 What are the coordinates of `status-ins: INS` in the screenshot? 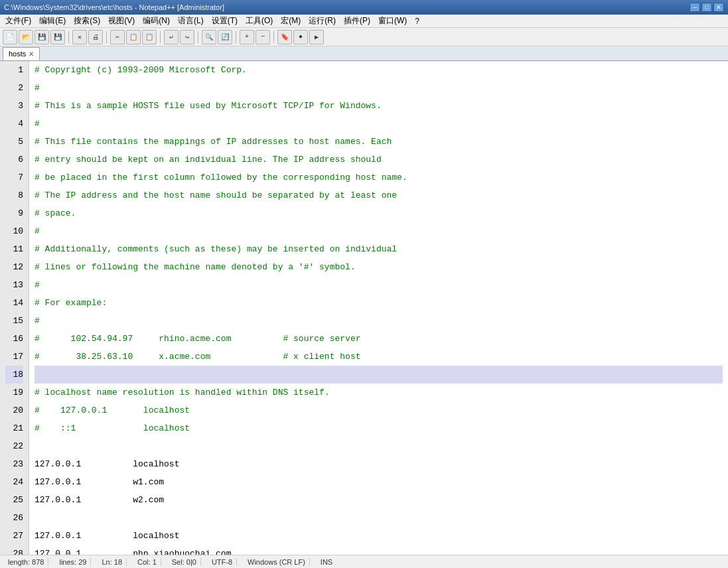 It's located at (327, 562).